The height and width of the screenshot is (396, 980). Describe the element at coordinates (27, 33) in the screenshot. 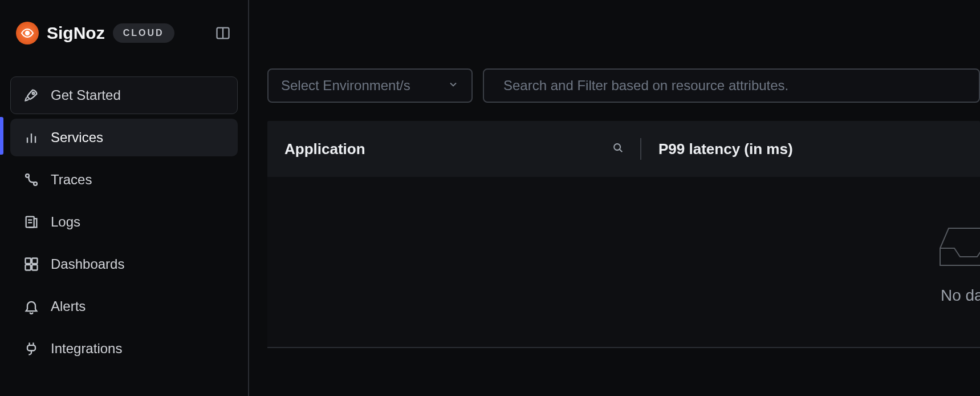

I see `logo-icon` at that location.